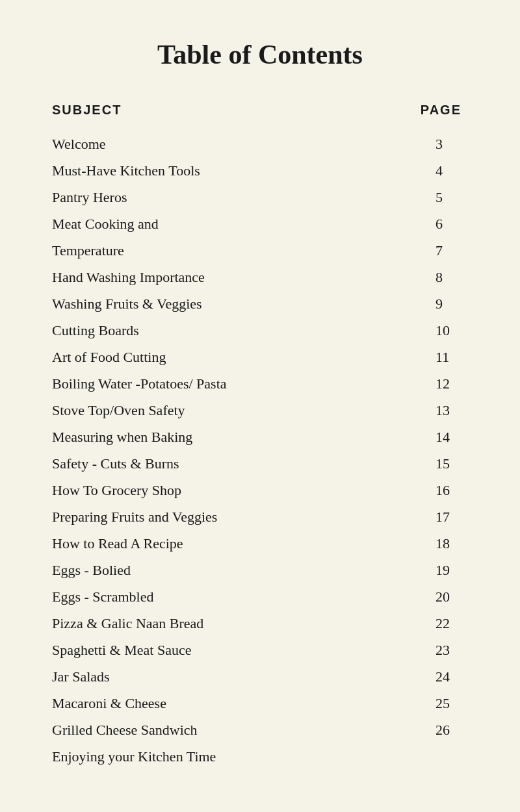 The image size is (520, 812). Describe the element at coordinates (448, 197) in the screenshot. I see `toc-page-number: 5` at that location.